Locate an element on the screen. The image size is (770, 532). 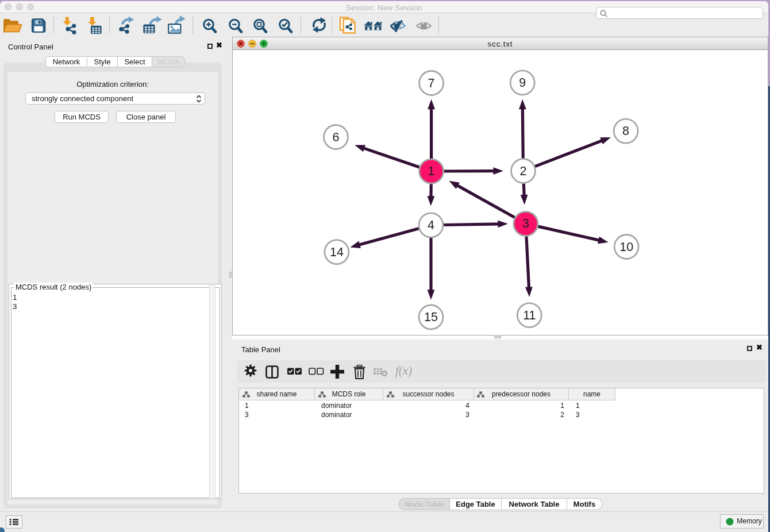
svg-text: 9 is located at coordinates (522, 83).